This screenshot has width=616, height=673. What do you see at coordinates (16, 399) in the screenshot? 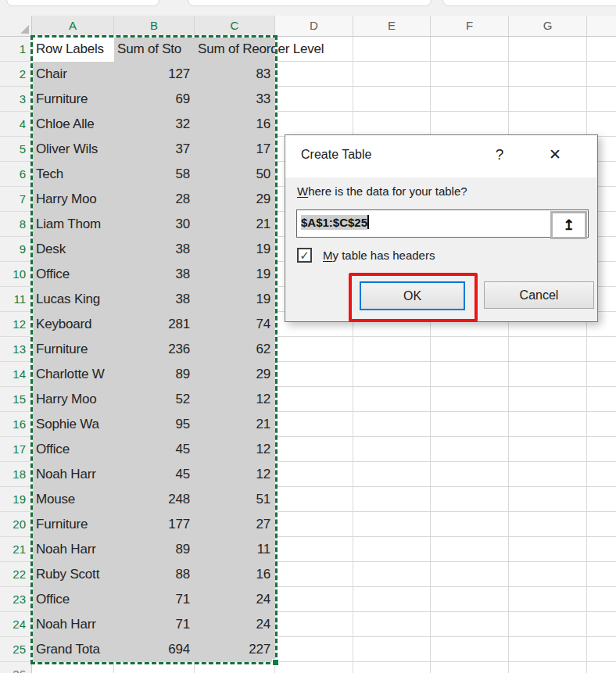
I see `row-number: 15` at bounding box center [16, 399].